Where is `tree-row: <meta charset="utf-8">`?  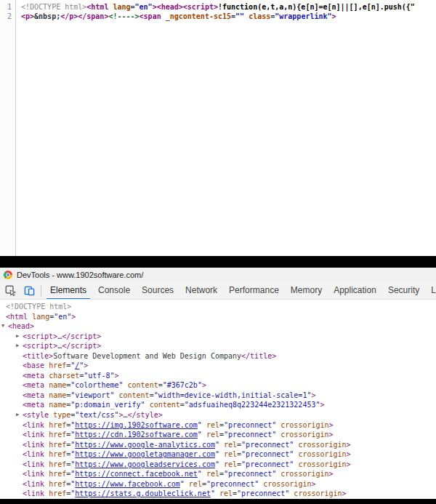 tree-row: <meta charset="utf-8"> is located at coordinates (218, 376).